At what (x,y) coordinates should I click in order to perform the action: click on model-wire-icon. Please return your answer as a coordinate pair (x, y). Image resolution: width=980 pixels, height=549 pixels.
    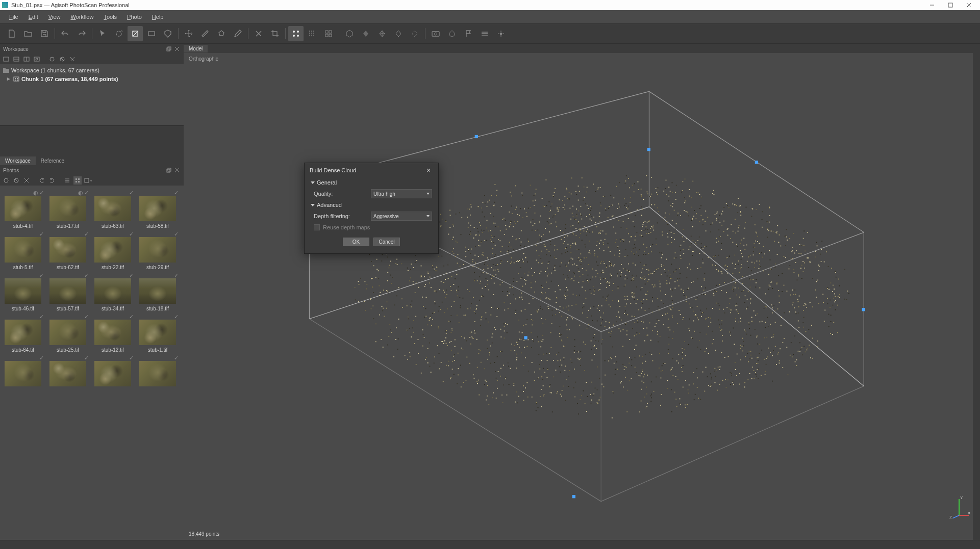
    Looking at the image, I should click on (382, 34).